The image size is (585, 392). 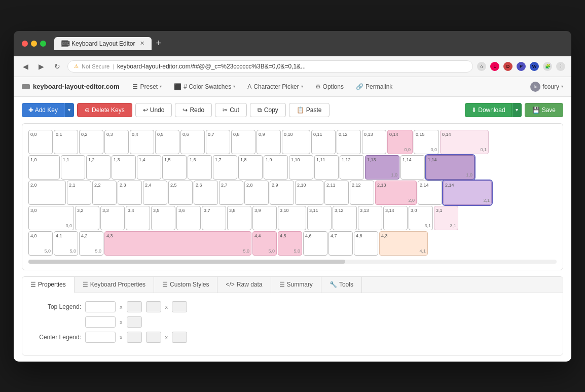 What do you see at coordinates (508, 66) in the screenshot?
I see `user-icon-2: D` at bounding box center [508, 66].